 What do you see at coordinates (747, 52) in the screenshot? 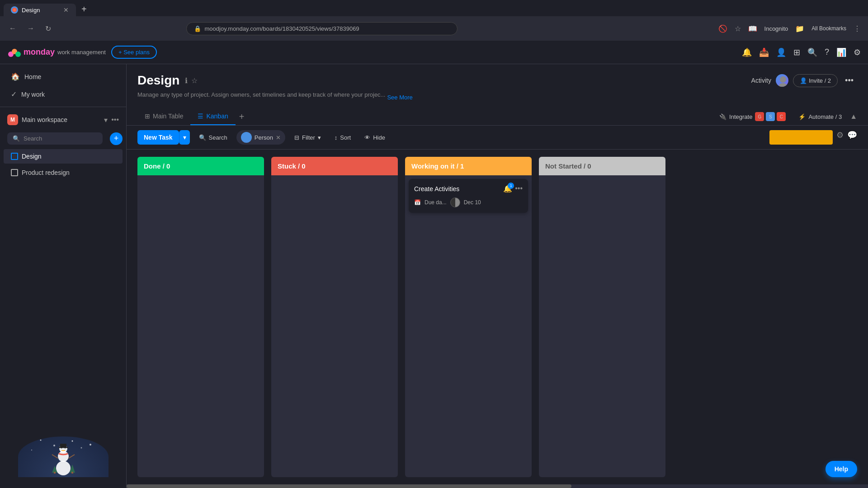
I see `notifications-icon: 🔔` at bounding box center [747, 52].